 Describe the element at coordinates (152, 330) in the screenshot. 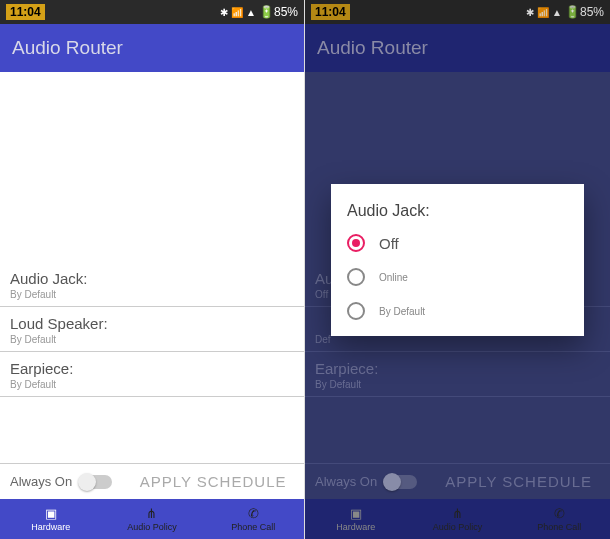

I see `setting-loud-speaker: Loud Speaker: By Default` at that location.